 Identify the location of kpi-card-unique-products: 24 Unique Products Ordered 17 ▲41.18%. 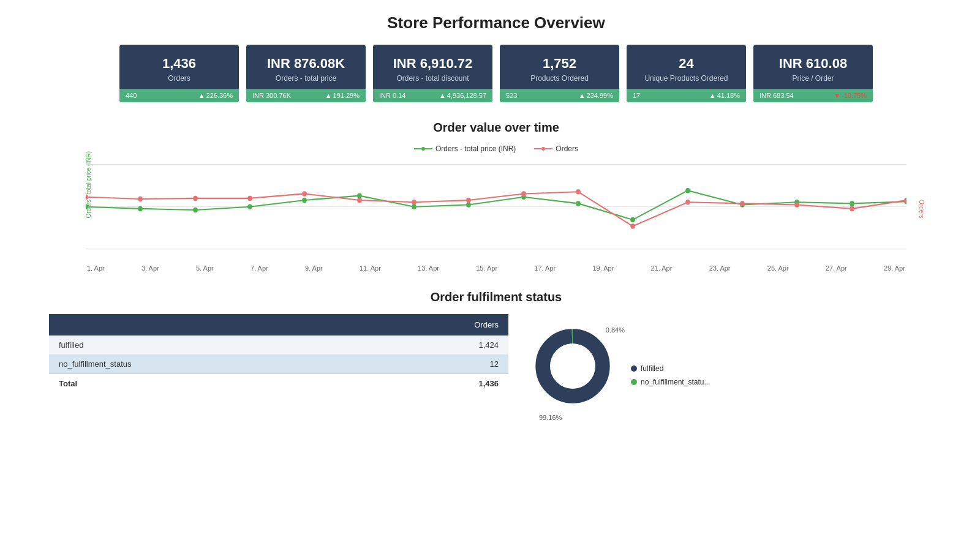
(686, 73).